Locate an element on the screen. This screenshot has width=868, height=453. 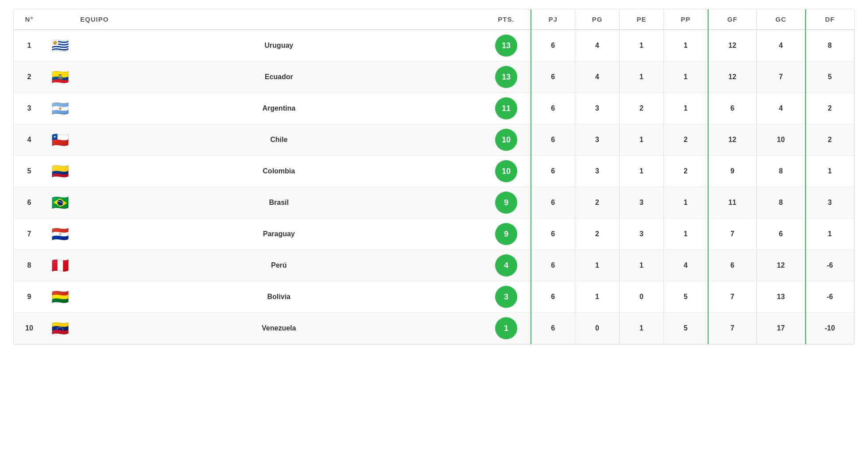
header-equipo: EQUIPO is located at coordinates (279, 19).